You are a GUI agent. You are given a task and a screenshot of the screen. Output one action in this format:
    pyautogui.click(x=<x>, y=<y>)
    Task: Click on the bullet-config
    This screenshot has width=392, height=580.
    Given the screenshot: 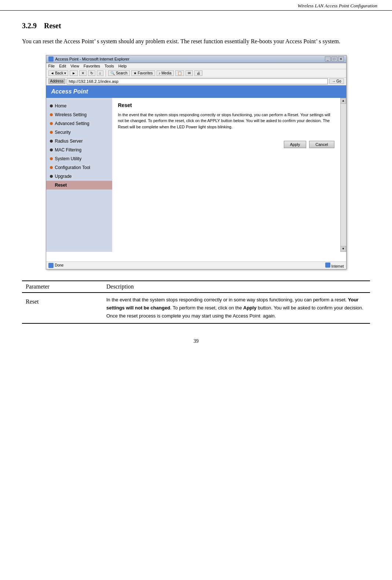 What is the action you would take?
    pyautogui.click(x=51, y=168)
    